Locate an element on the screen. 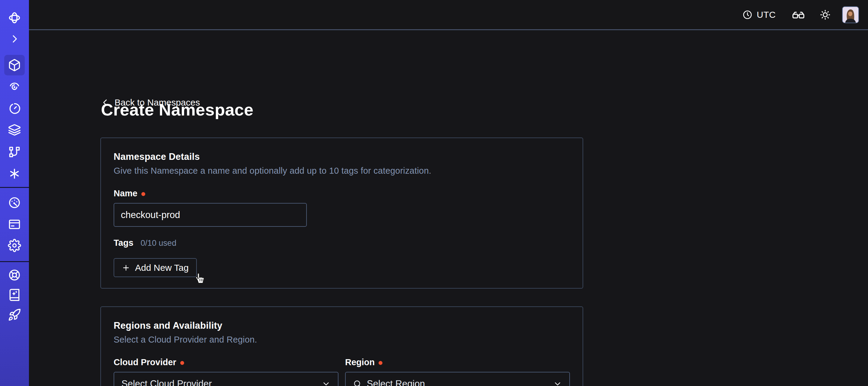  rocket-icon is located at coordinates (14, 315).